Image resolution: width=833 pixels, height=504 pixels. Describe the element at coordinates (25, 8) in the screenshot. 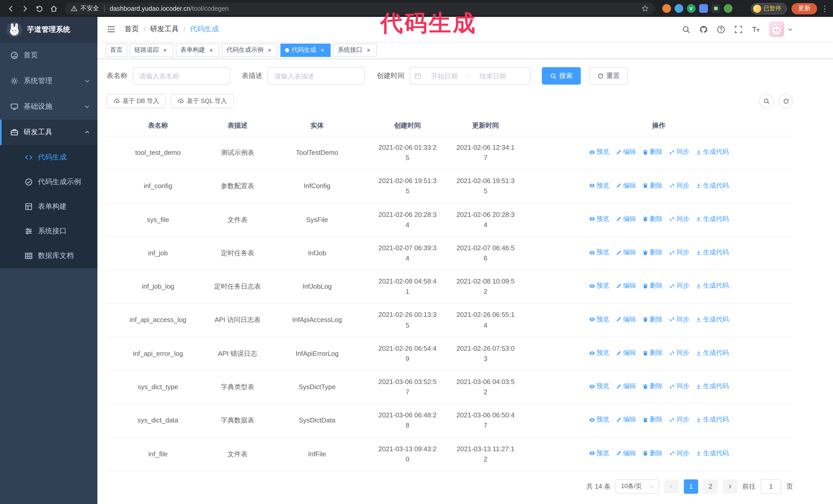

I see `browser-forward-button` at that location.